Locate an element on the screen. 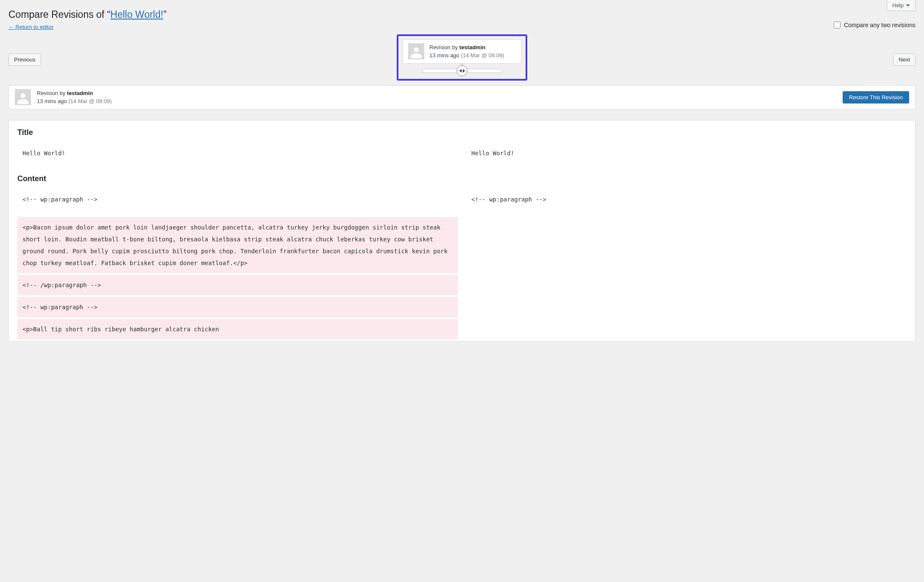 The height and width of the screenshot is (582, 924). tooltip-text: Revision by testadmin 13 mins ago (14 Ma… is located at coordinates (467, 52).